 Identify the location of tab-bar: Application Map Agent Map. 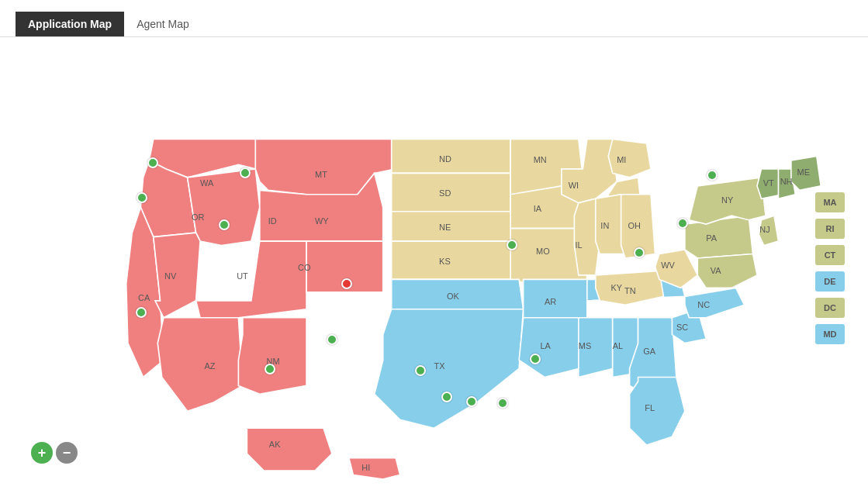
(434, 19).